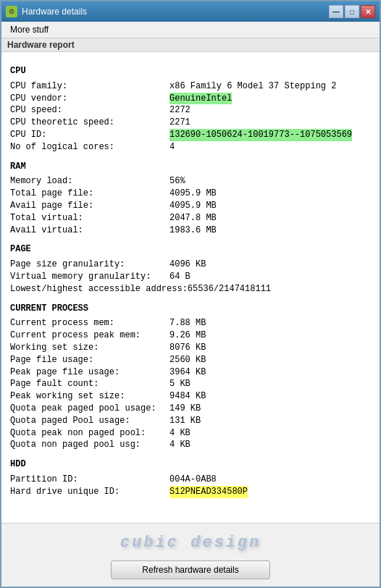 The image size is (381, 588). What do you see at coordinates (90, 98) in the screenshot?
I see `cpu-vendor-label: CPU vendor:` at bounding box center [90, 98].